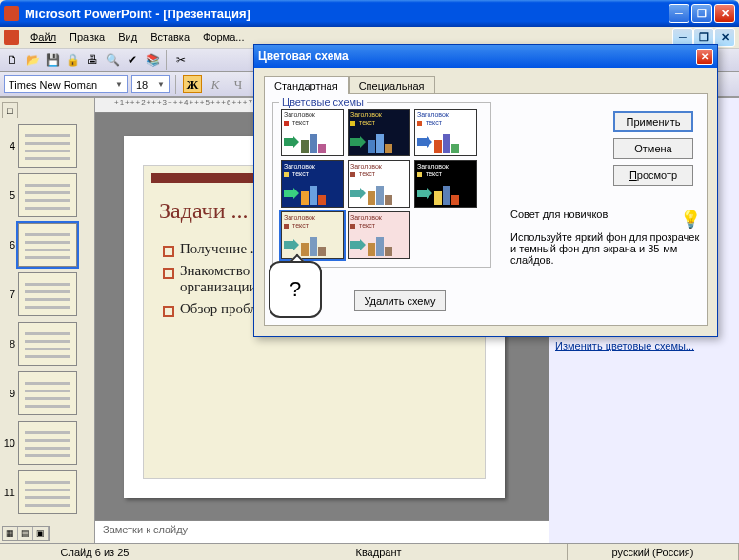  What do you see at coordinates (653, 122) in the screenshot?
I see `apply-button: Применить` at bounding box center [653, 122].